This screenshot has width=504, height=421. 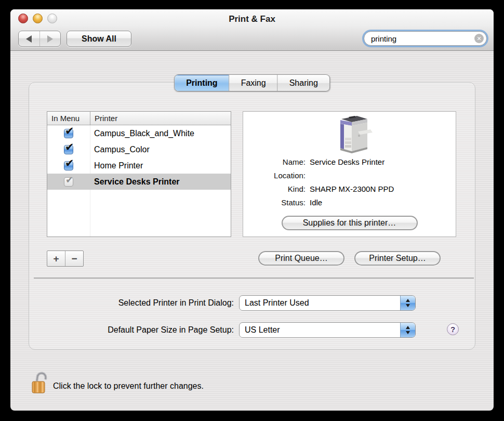 I want to click on lock-icon, so click(x=41, y=383).